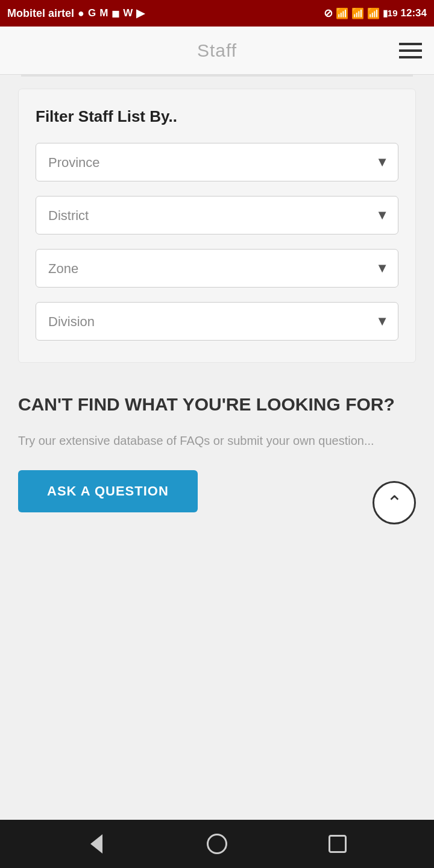 The width and height of the screenshot is (434, 868). Describe the element at coordinates (375, 13) in the screenshot. I see `status-right: ⊘ 📶 📶 📶 ▮19 12:34` at that location.